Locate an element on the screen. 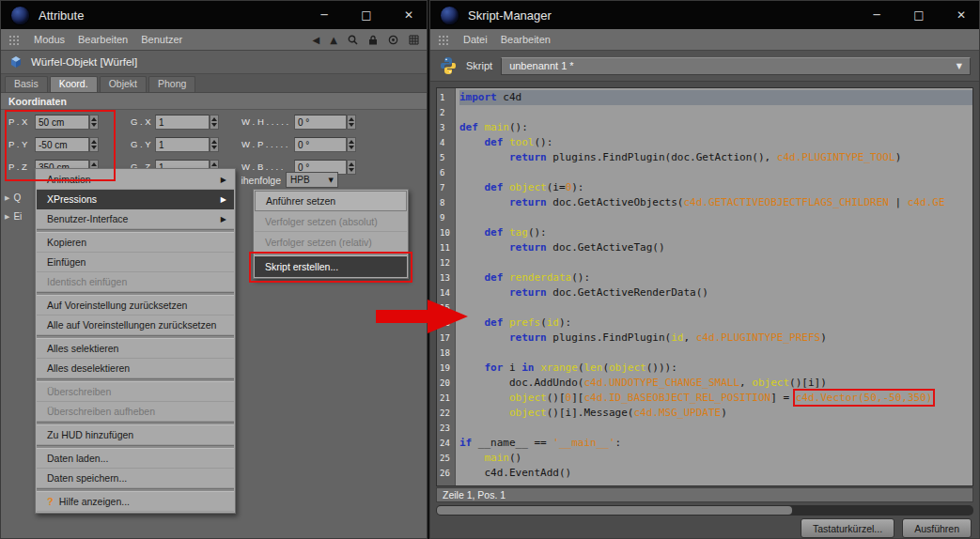 The width and height of the screenshot is (980, 539). tab-basis: Basis is located at coordinates (26, 85).